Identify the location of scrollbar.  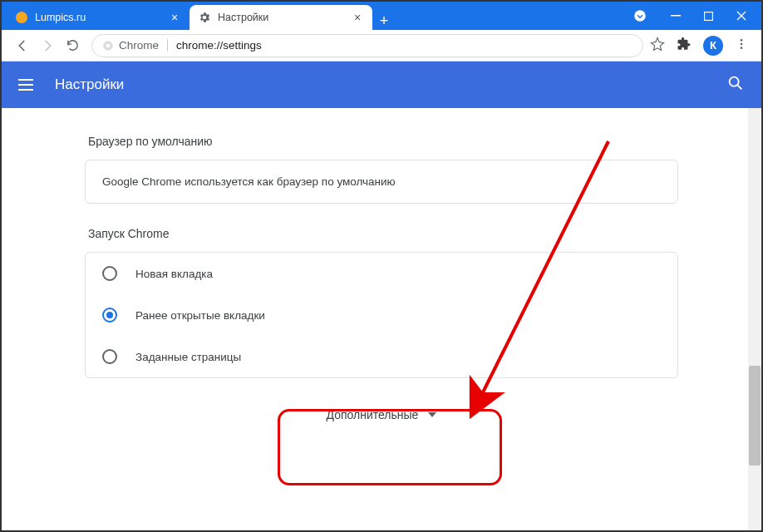
(755, 319).